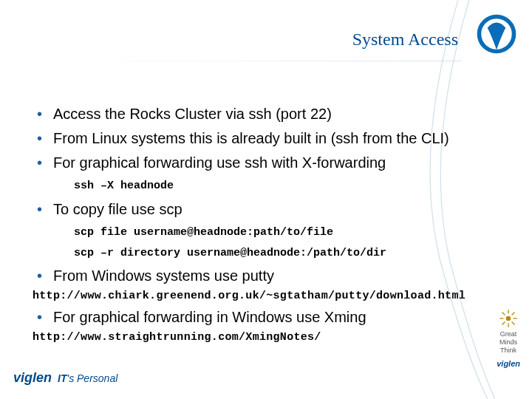 Image resolution: width=532 pixels, height=399 pixels. I want to click on bullet-text: From Linux systems this is already built…, so click(251, 138).